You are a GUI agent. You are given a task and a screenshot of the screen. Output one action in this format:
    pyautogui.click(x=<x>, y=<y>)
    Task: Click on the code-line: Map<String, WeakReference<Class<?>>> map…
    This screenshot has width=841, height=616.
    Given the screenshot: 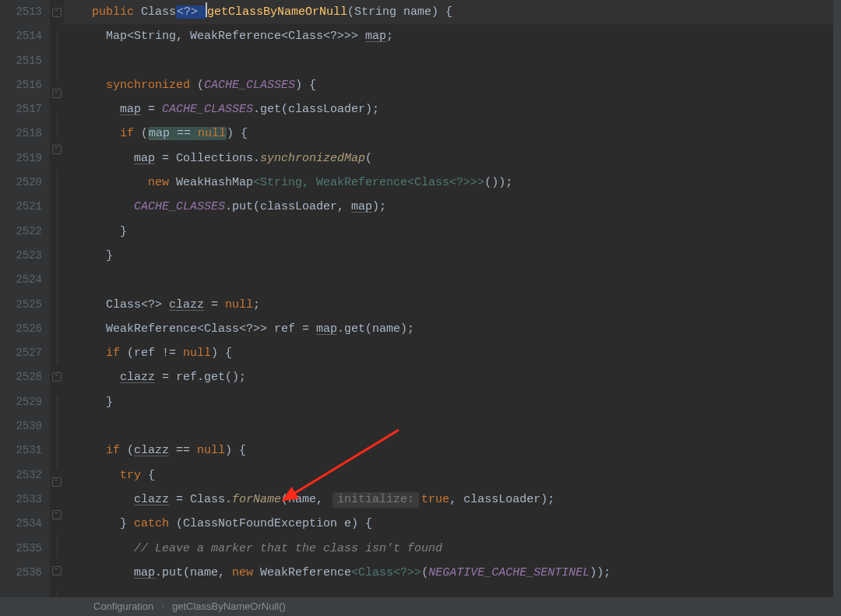 What is the action you would take?
    pyautogui.click(x=449, y=36)
    